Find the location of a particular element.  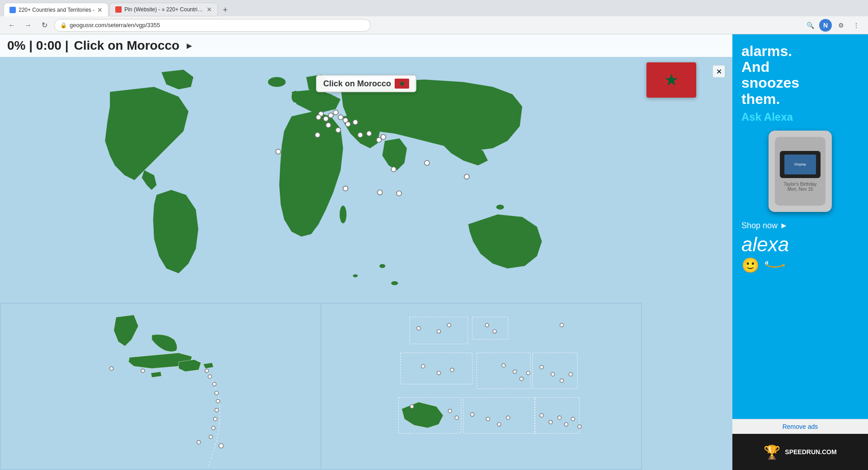

score-time: 0% | 0:00 | is located at coordinates (38, 46).